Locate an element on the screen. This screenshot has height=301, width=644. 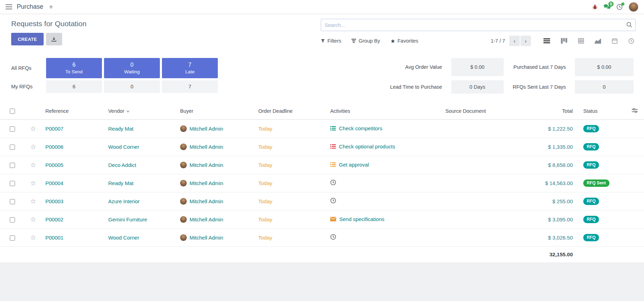
my-late-card: 7 is located at coordinates (190, 87).